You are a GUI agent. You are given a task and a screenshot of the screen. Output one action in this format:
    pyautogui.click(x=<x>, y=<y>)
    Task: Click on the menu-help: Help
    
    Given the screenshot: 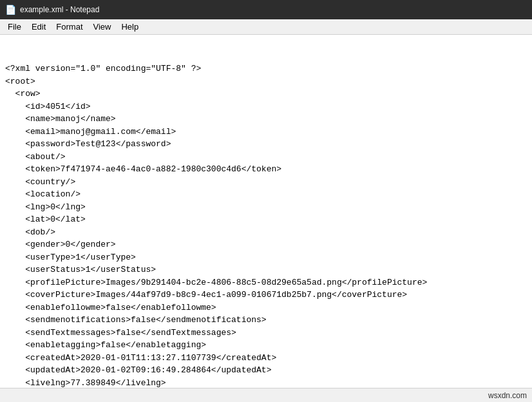 What is the action you would take?
    pyautogui.click(x=130, y=27)
    